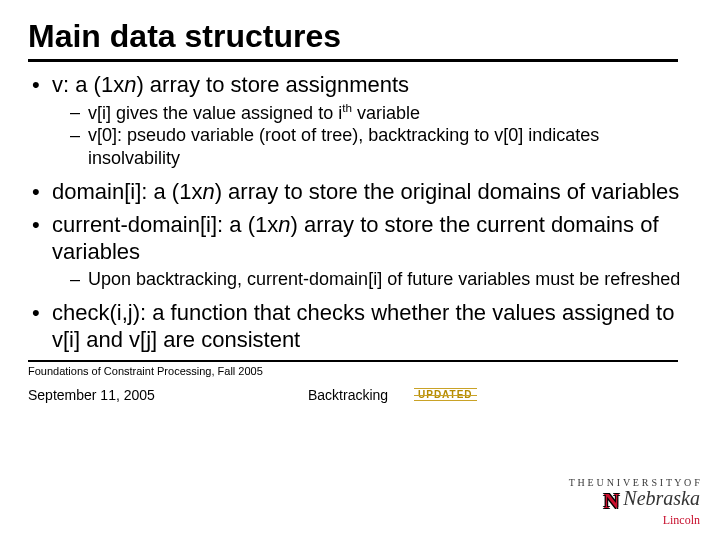  What do you see at coordinates (634, 520) in the screenshot?
I see `logo-city: Lincoln` at bounding box center [634, 520].